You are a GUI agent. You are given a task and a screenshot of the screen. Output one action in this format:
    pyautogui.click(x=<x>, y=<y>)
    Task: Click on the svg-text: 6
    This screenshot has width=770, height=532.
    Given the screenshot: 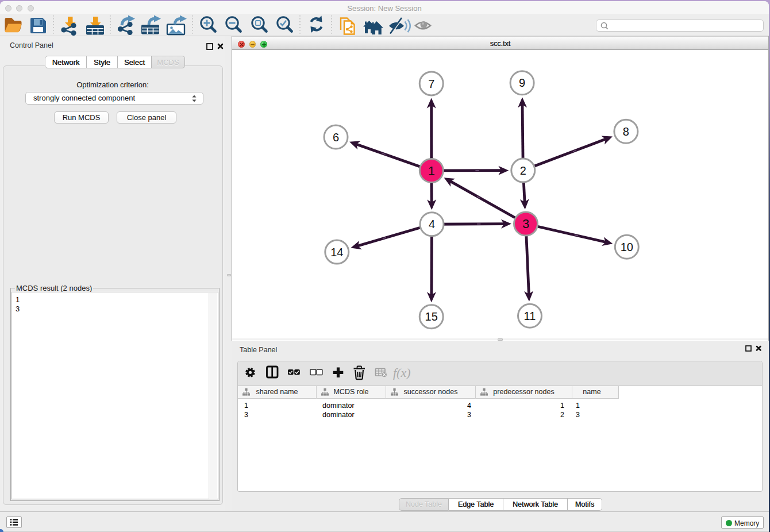 What is the action you would take?
    pyautogui.click(x=336, y=137)
    